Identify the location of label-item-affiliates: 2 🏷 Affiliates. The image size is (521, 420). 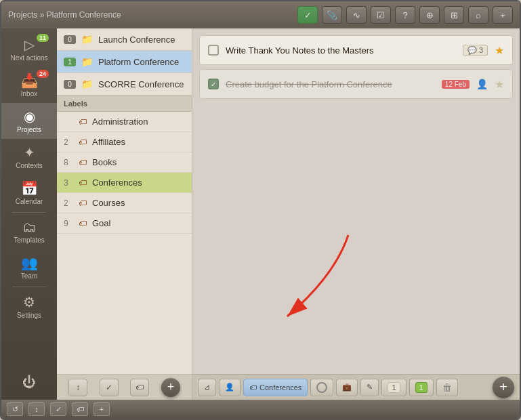
(125, 142).